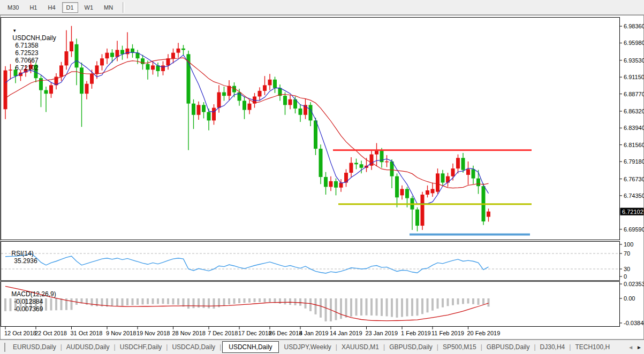 Image resolution: width=644 pixels, height=354 pixels. What do you see at coordinates (89, 7) in the screenshot?
I see `timeframe-w1-button: W1` at bounding box center [89, 7].